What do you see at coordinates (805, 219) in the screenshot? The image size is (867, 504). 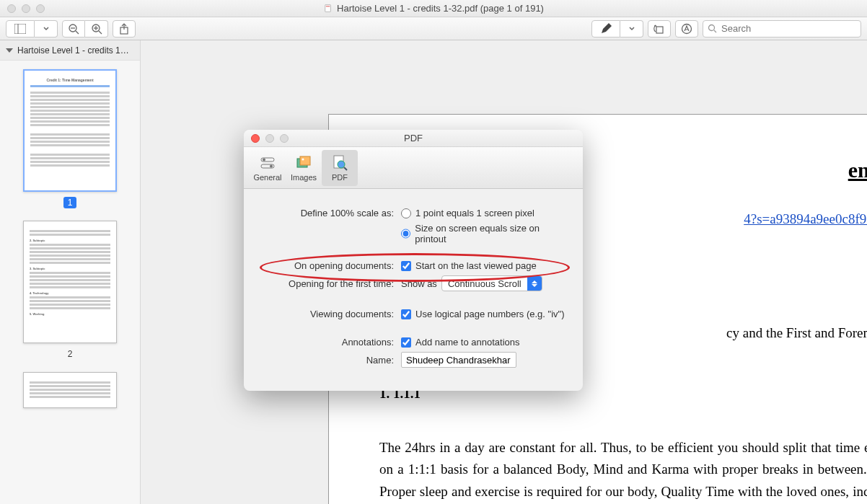 I see `document-hyperlink: 4?s=a93894a9ee0c8f96f86c9` at bounding box center [805, 219].